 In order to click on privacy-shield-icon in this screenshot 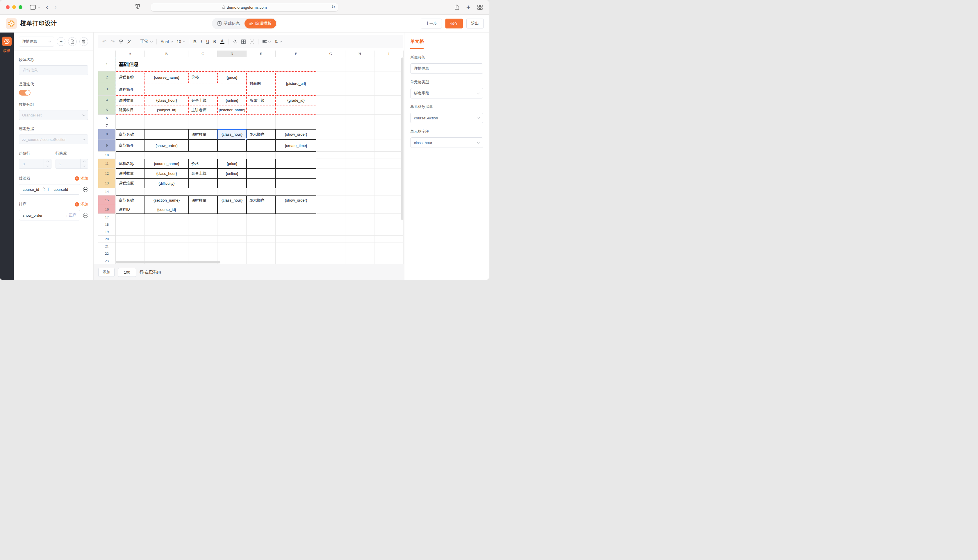, I will do `click(138, 7)`.